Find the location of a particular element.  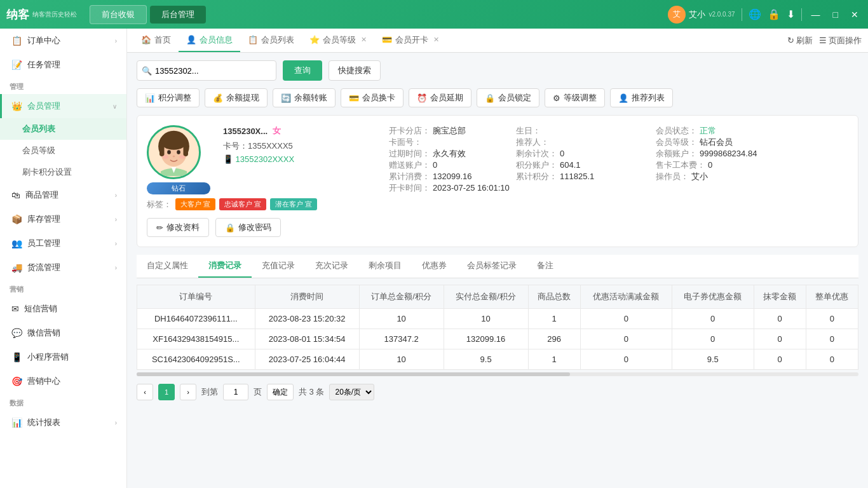

tab-member-list: 📋 会员列表 is located at coordinates (271, 41).